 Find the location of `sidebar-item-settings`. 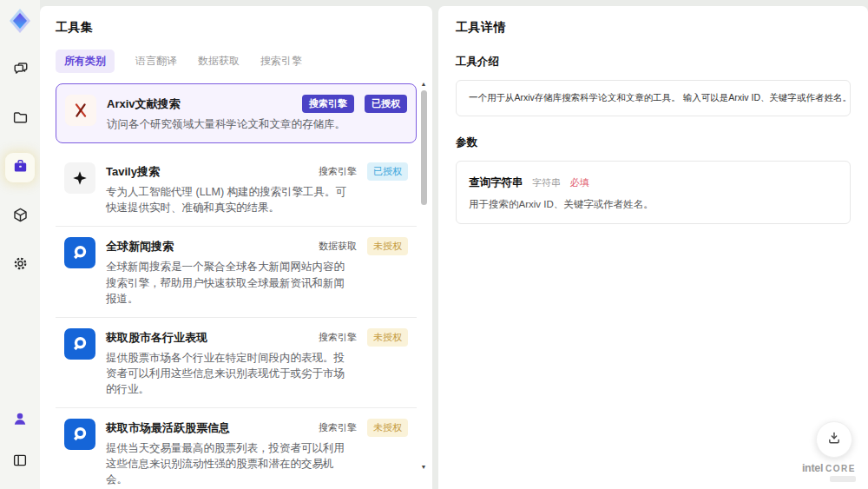

sidebar-item-settings is located at coordinates (20, 265).